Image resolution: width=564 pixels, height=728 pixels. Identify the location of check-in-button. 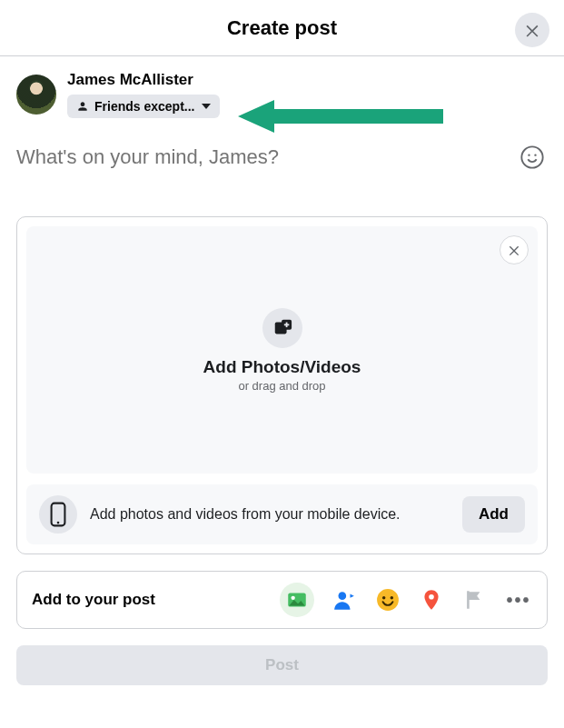
(431, 600).